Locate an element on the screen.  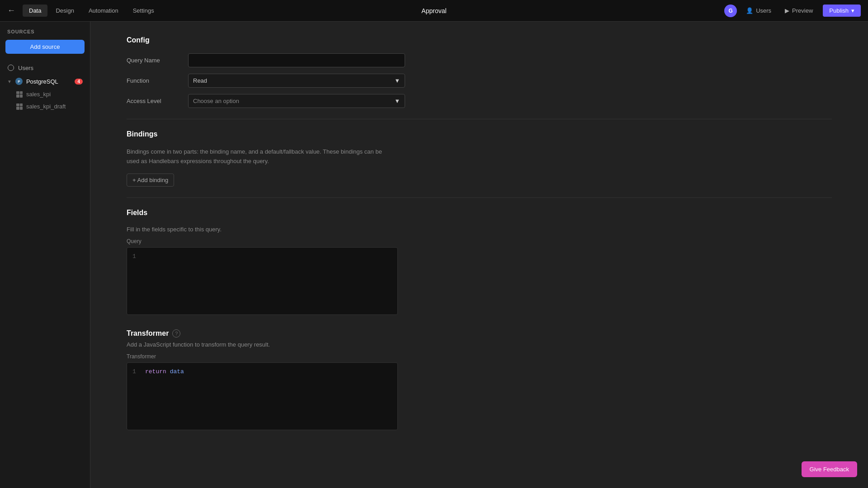
nav-right: G 👤 Users ▶ Preview Publish ▾ is located at coordinates (793, 11).